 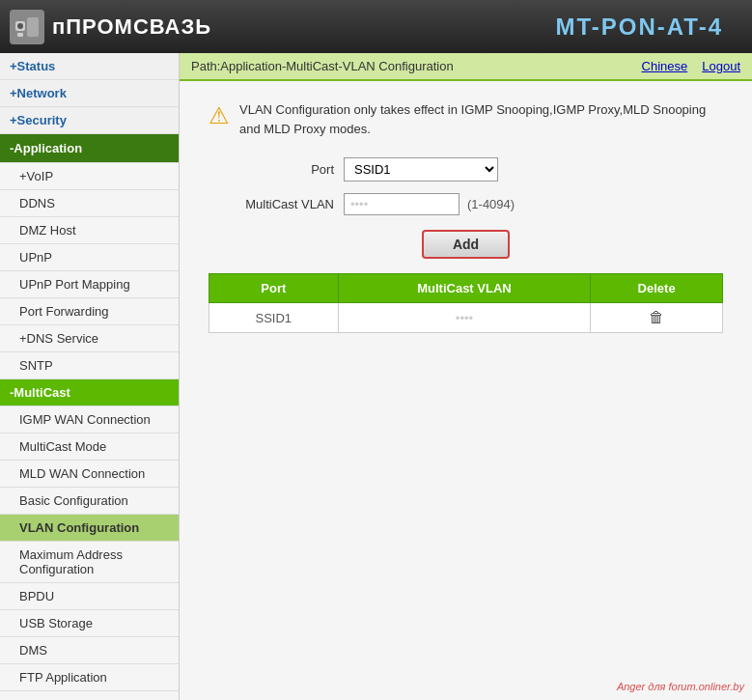 I want to click on multicast-vlan-input, so click(x=402, y=205).